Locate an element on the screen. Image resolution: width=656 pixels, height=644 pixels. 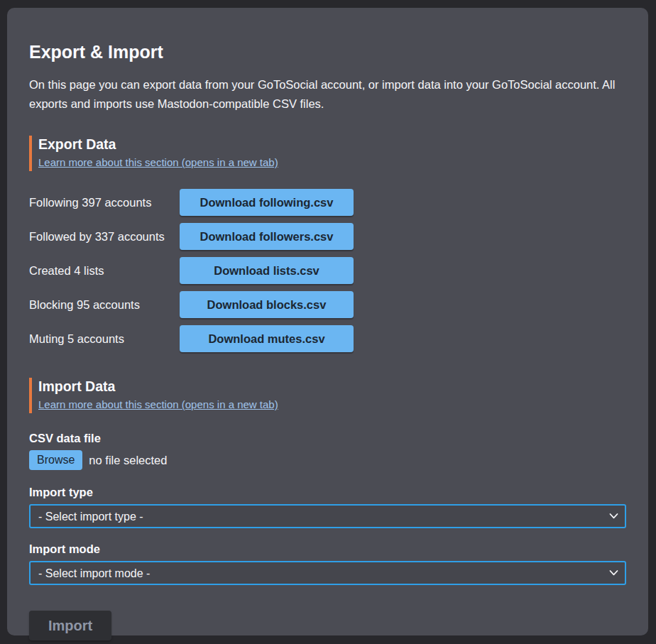
export-section-heading: Export Data is located at coordinates (332, 145).